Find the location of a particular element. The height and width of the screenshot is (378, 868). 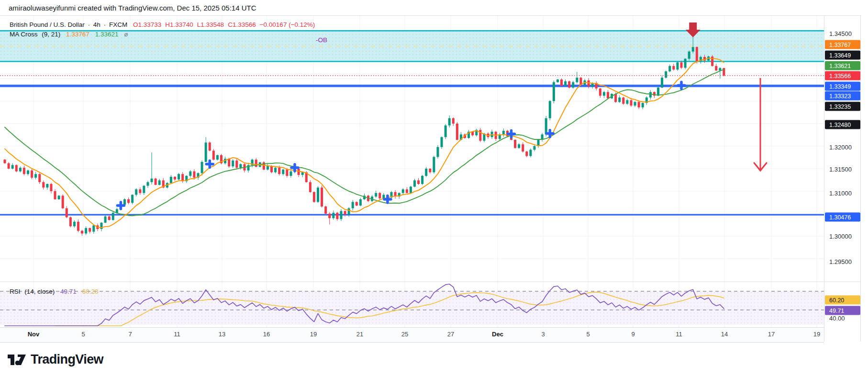

time-axis-label: 14 is located at coordinates (724, 334).